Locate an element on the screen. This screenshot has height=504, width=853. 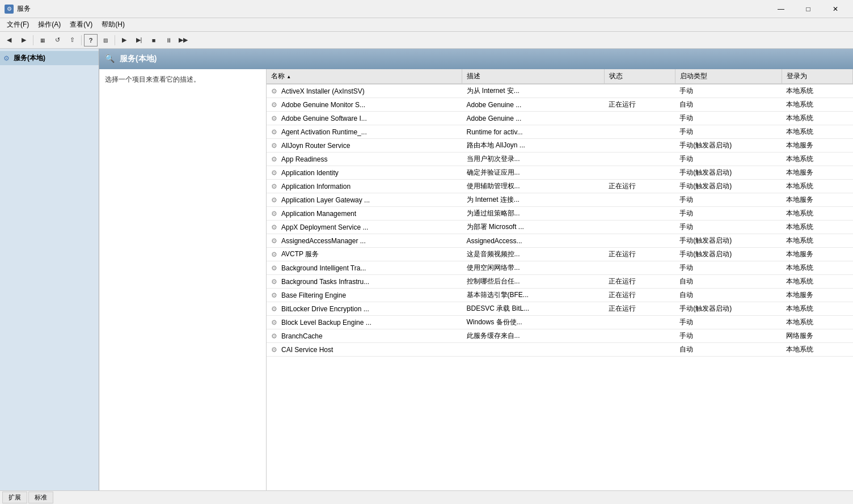
play-button: ▶ is located at coordinates (124, 40).